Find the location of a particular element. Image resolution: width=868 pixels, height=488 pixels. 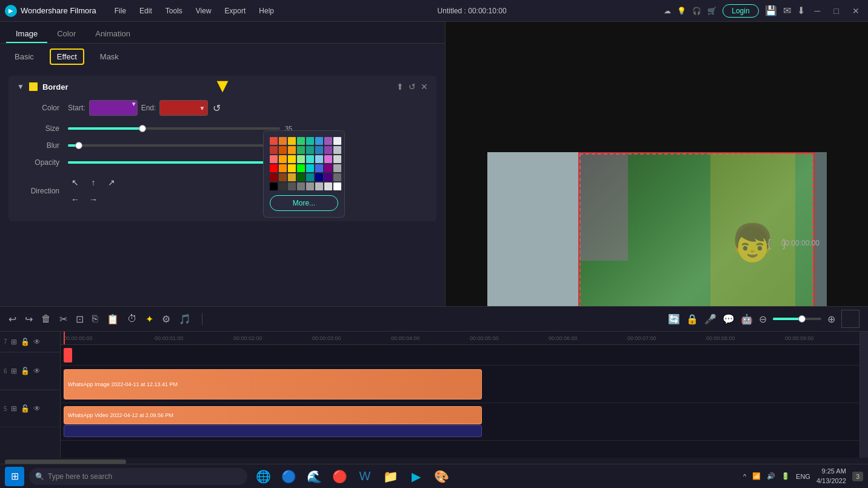

taskbar-folder-icon: 📁 is located at coordinates (390, 476).